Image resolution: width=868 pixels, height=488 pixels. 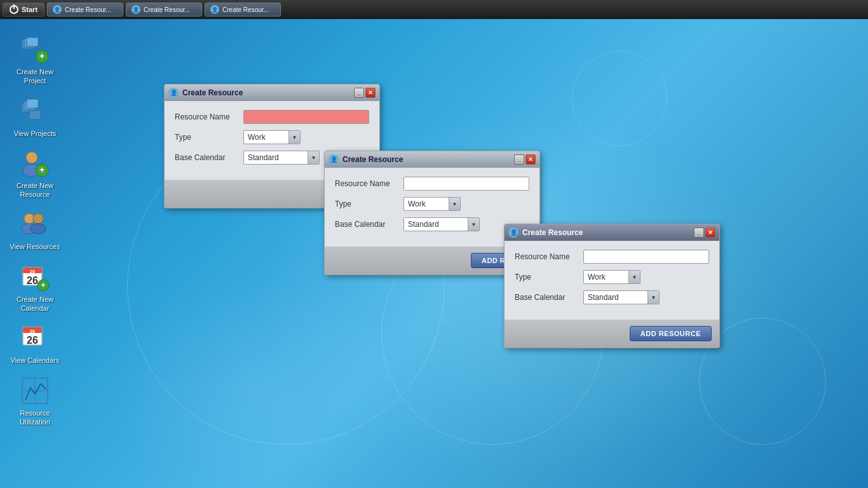 What do you see at coordinates (281, 158) in the screenshot?
I see `window-1-calendar-select: Standard ▼` at bounding box center [281, 158].